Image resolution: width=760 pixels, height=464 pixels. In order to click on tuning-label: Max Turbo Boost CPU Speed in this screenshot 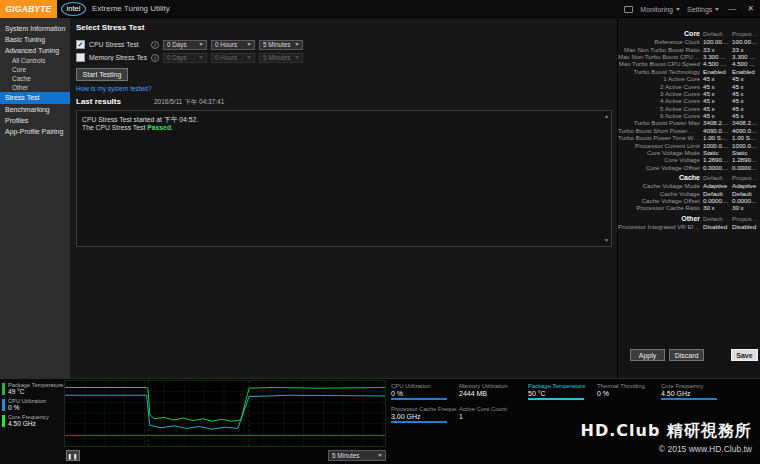, I will do `click(659, 64)`.